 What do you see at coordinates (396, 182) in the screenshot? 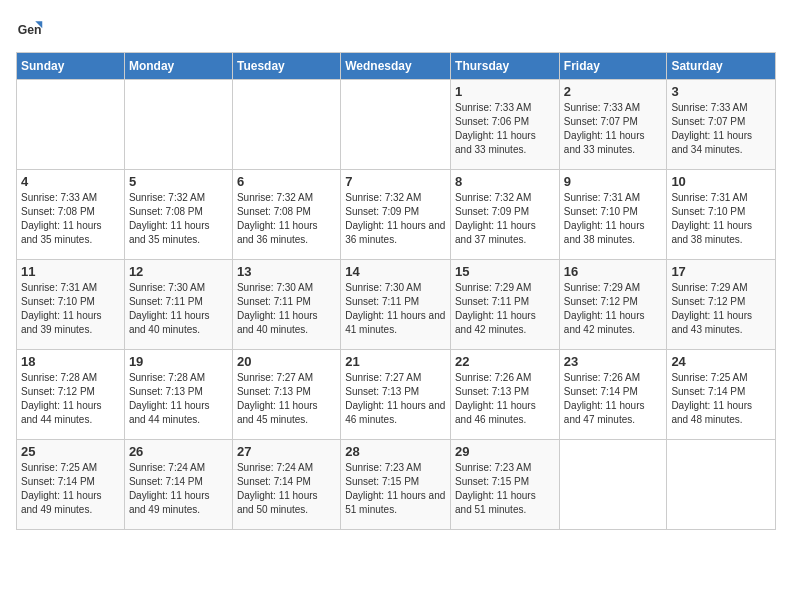
I see `day-number: 7` at bounding box center [396, 182].